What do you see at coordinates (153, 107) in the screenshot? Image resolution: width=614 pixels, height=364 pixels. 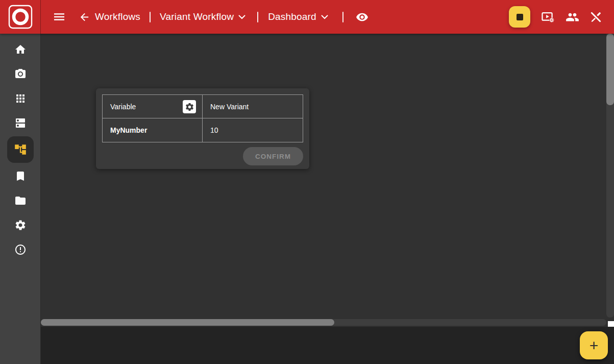 I see `column-header-variable: Variable` at bounding box center [153, 107].